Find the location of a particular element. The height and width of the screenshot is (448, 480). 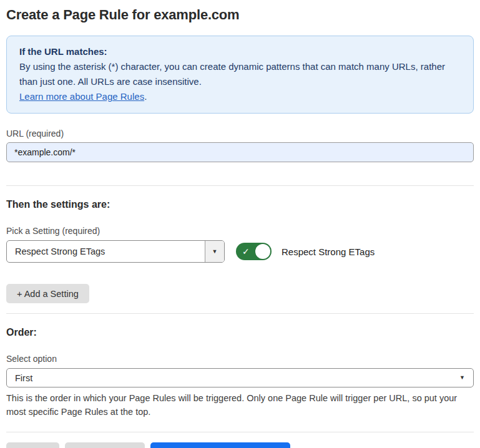

page-title: Create a Page Rule for example.com is located at coordinates (240, 15).